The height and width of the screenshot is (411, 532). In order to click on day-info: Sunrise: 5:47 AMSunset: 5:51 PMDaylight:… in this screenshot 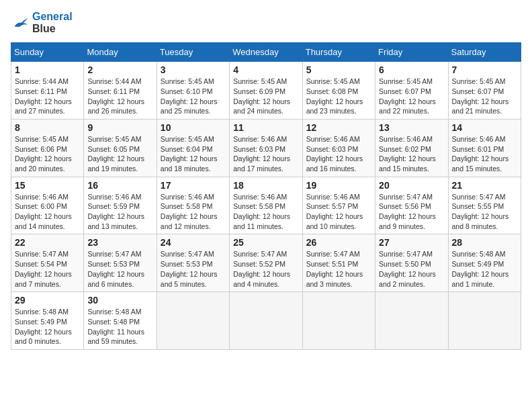, I will do `click(339, 269)`.